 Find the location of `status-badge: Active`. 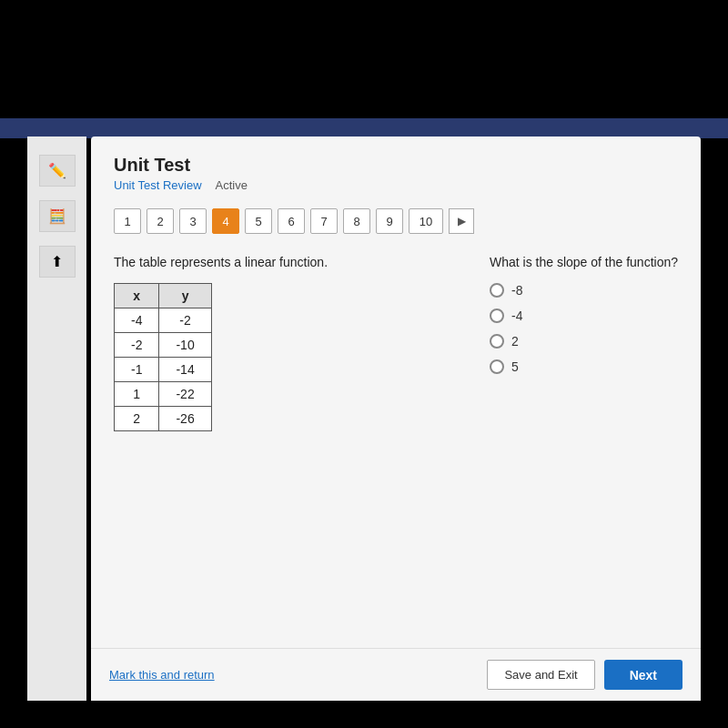

status-badge: Active is located at coordinates (231, 186).